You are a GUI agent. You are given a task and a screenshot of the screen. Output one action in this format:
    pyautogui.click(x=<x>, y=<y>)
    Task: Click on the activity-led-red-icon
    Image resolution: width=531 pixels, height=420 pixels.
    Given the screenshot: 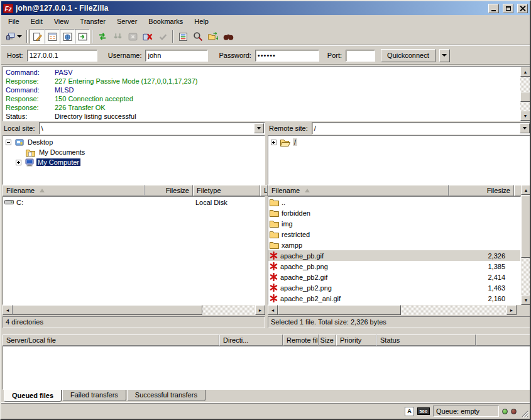 What is the action you would take?
    pyautogui.click(x=514, y=411)
    